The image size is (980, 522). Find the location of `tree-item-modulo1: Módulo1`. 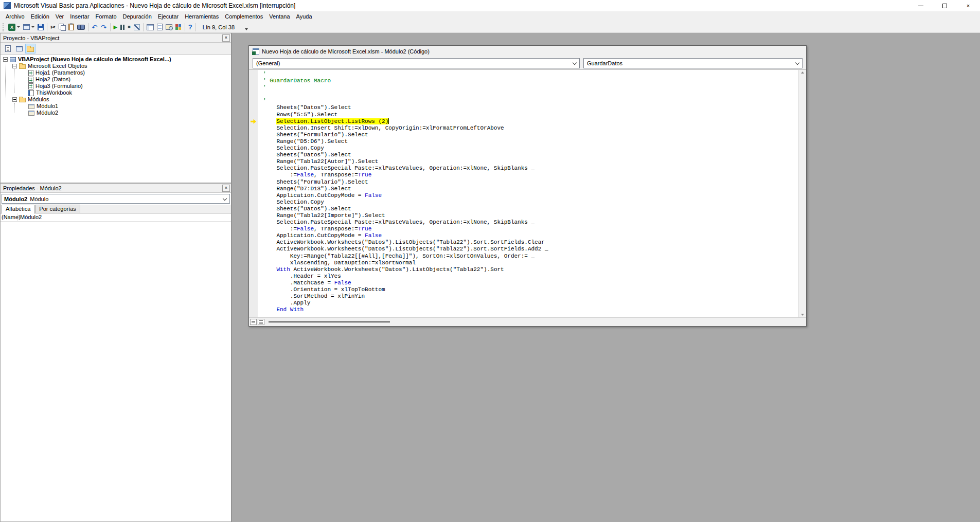

tree-item-modulo1: Módulo1 is located at coordinates (116, 106).